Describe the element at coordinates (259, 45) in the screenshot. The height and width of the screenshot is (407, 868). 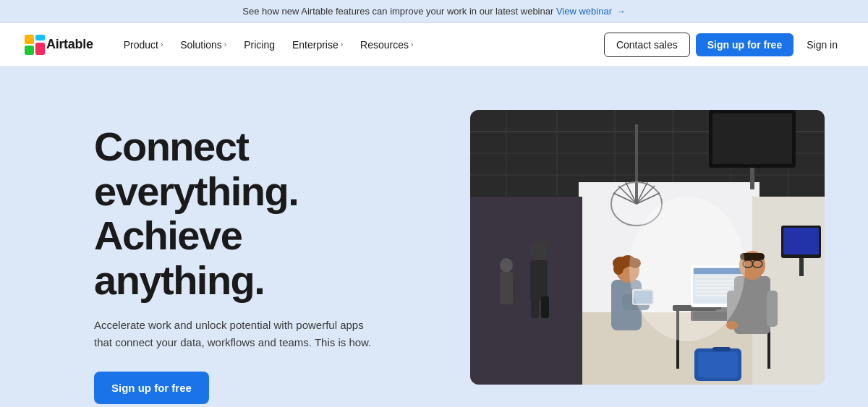
I see `nav-item-pricing: Pricing` at that location.